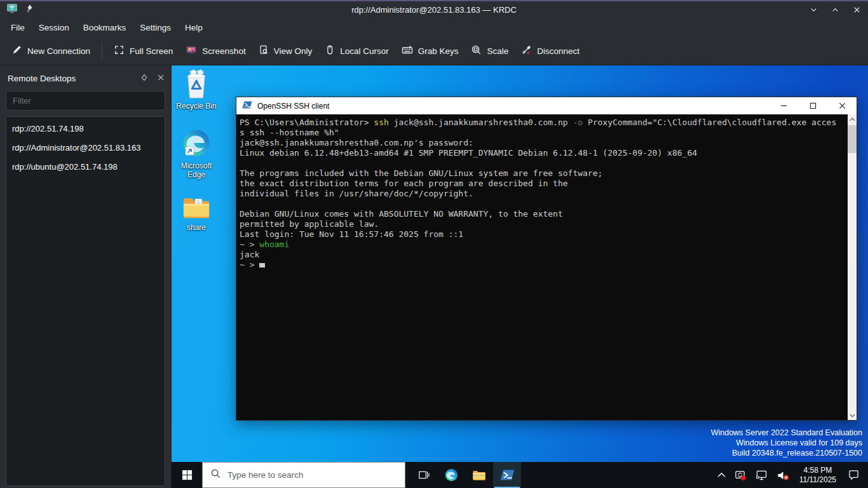 Image resolution: width=868 pixels, height=488 pixels. Describe the element at coordinates (434, 27) in the screenshot. I see `menubar: File Session Bookmarks Settings Help` at that location.